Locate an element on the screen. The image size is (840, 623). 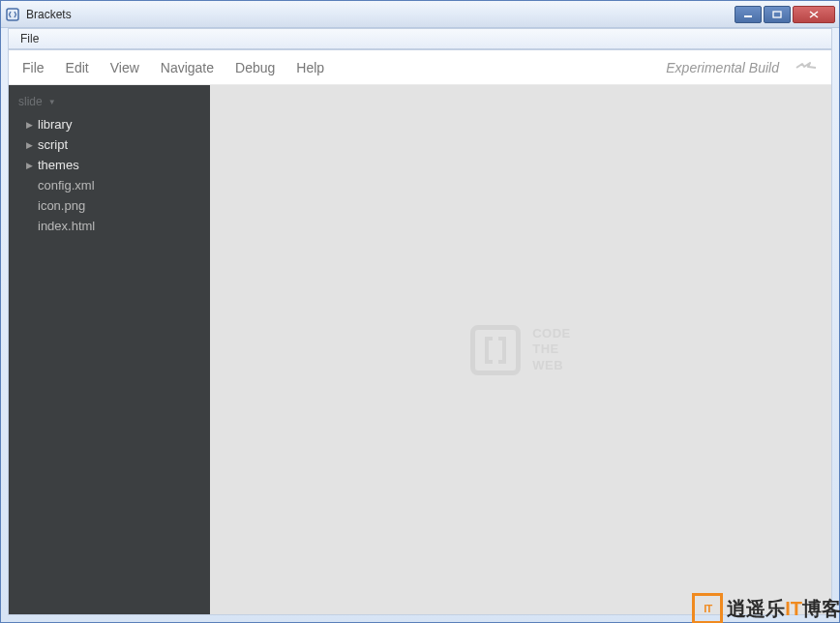
tree-folder-script: ▶ script is located at coordinates (109, 145).